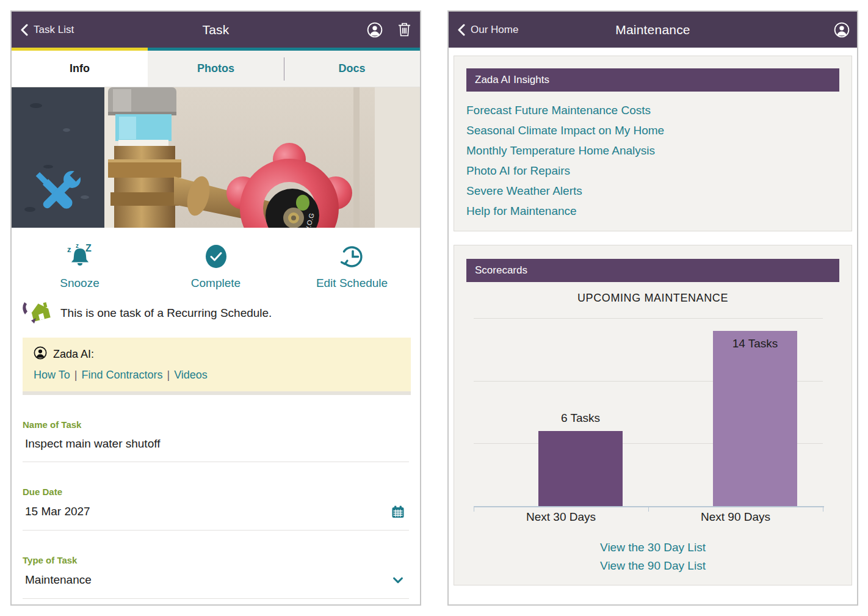  I want to click on task-header: Task List Task, so click(216, 29).